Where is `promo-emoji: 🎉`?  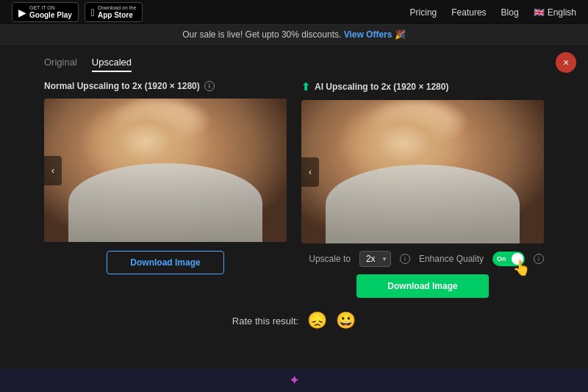
promo-emoji: 🎉 is located at coordinates (400, 35).